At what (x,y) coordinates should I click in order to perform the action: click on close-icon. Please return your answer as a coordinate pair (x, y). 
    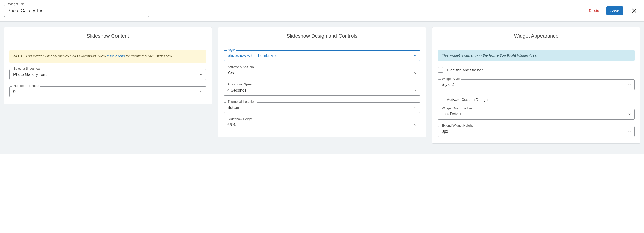
    Looking at the image, I should click on (634, 11).